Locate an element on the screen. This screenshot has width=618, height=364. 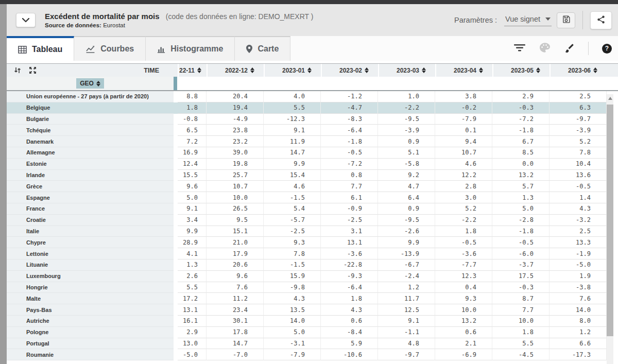
value-cell: -2.2 is located at coordinates (464, 220).